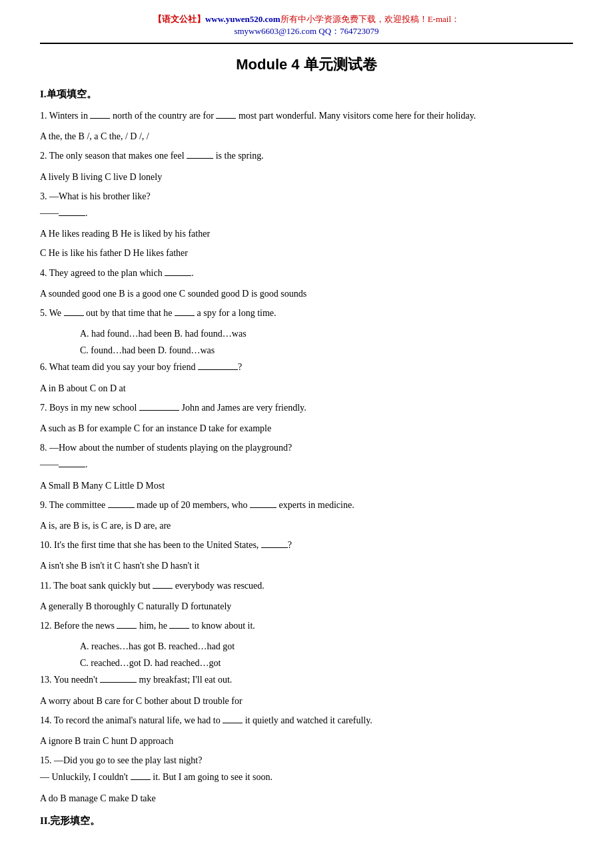  What do you see at coordinates (105, 525) in the screenshot?
I see `q9-options-text: A is, are B is, is C are, is D are, are` at bounding box center [105, 525].